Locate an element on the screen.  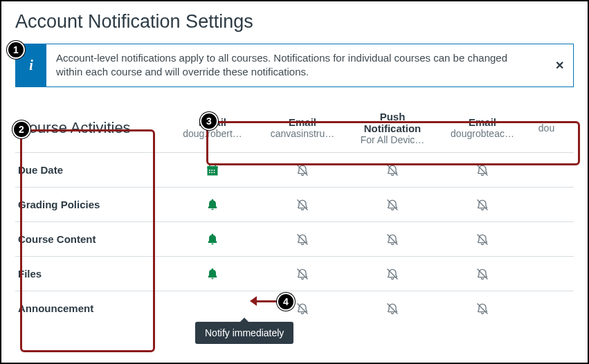
info-banner-text: Account-level notifications apply to all… is located at coordinates (296, 65).